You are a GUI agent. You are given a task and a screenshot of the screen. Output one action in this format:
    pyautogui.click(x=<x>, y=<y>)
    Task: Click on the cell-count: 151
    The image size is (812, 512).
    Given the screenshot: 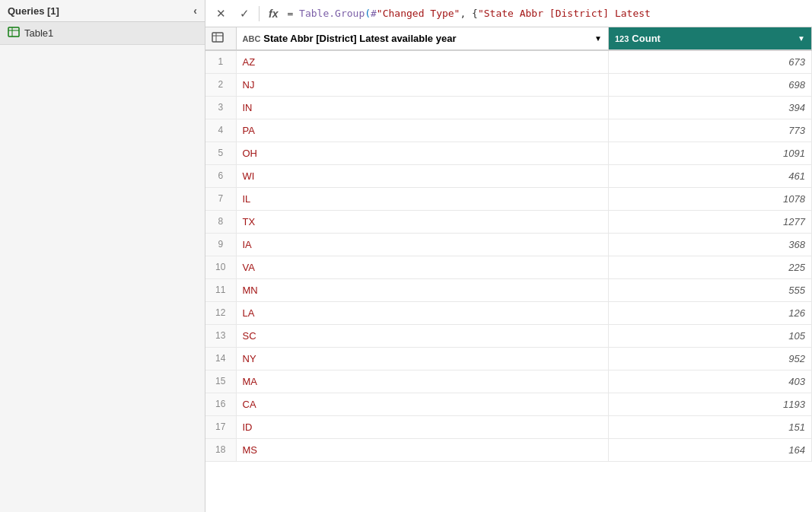 What is the action you would take?
    pyautogui.click(x=711, y=427)
    